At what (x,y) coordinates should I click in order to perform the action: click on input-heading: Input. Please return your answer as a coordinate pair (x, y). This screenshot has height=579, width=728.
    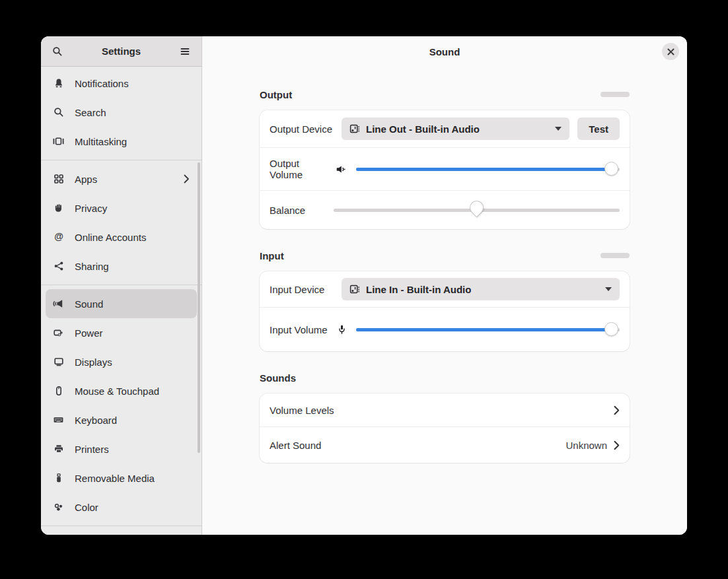
    Looking at the image, I should click on (272, 256).